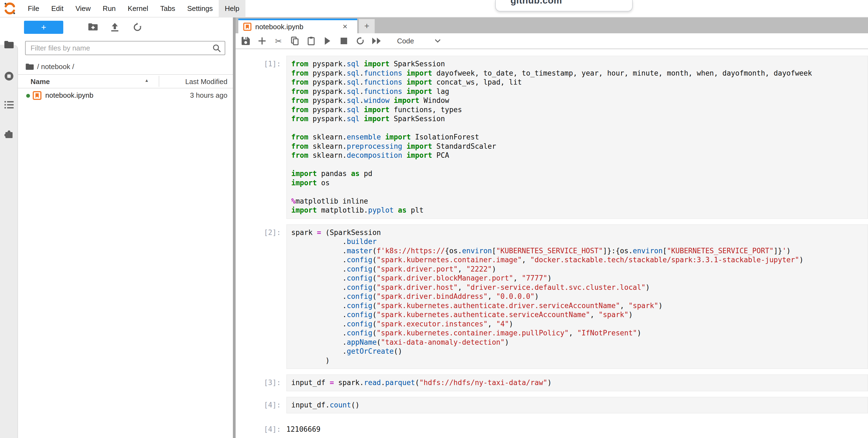  What do you see at coordinates (44, 27) in the screenshot?
I see `new-launcher-button: +` at bounding box center [44, 27].